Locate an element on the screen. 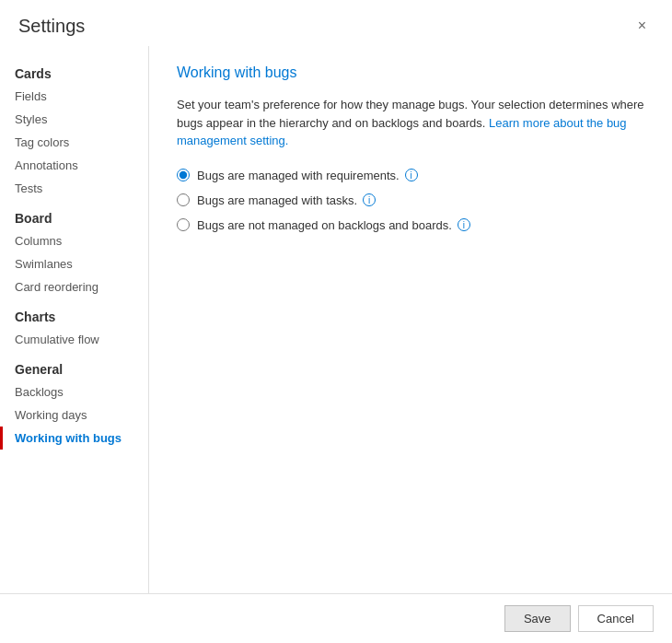 The height and width of the screenshot is (643, 672). sidebar-item-cumulative-flow: Cumulative flow is located at coordinates (74, 339).